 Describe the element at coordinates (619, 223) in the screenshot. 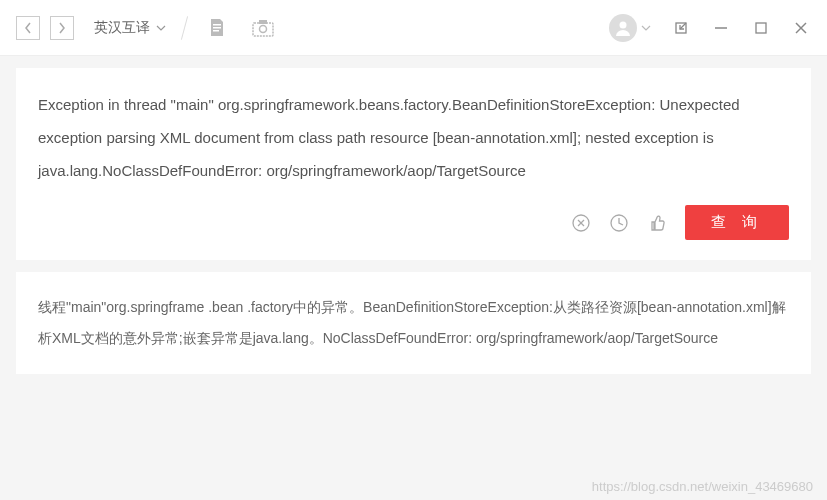

I see `history-button` at that location.